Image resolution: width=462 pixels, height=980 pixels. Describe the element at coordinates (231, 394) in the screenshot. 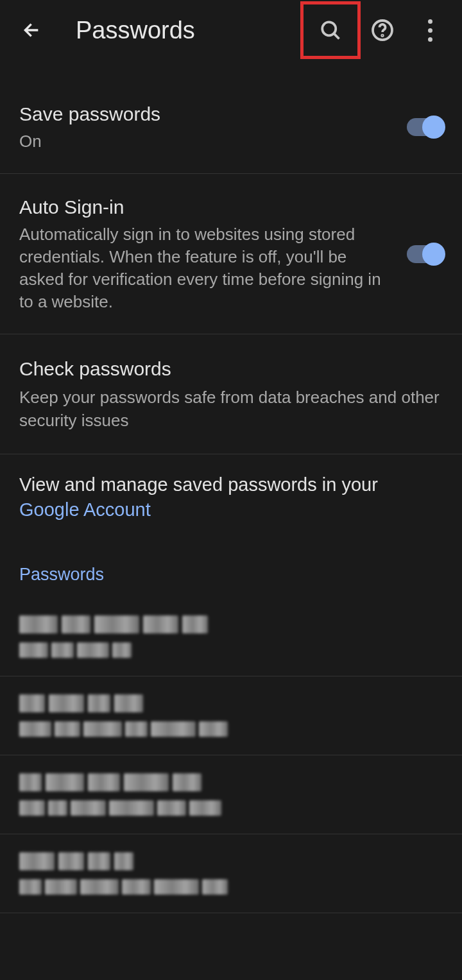

I see `check-passwords-row: Check passwords Keep your passwords safe…` at that location.